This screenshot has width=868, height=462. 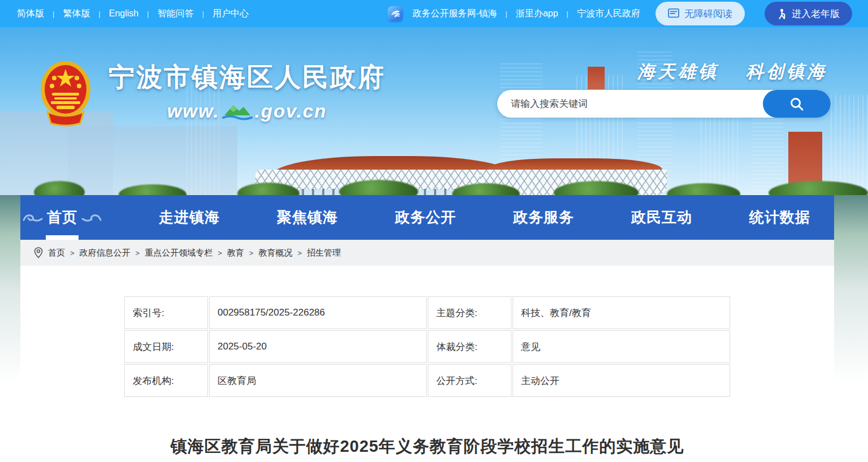 What do you see at coordinates (709, 14) in the screenshot?
I see `accessibility-reading-label: 无障碍阅读` at bounding box center [709, 14].